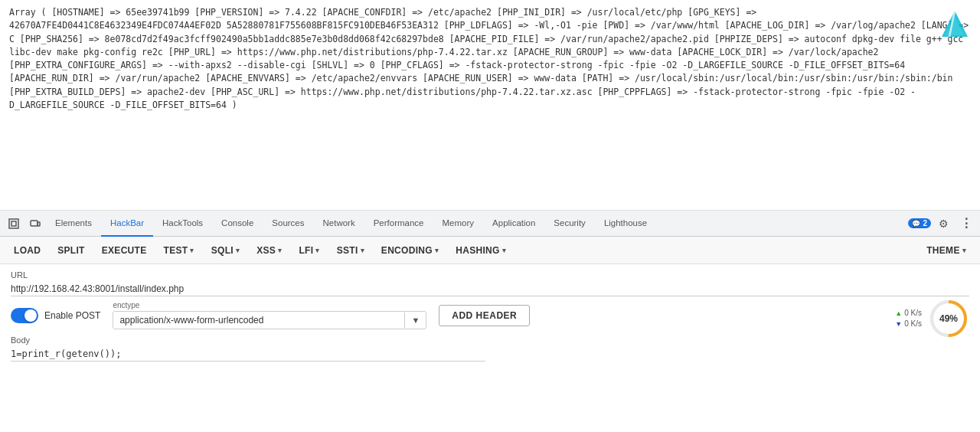 Image resolution: width=980 pixels, height=432 pixels. I want to click on settings-btn: ⚙, so click(943, 224).